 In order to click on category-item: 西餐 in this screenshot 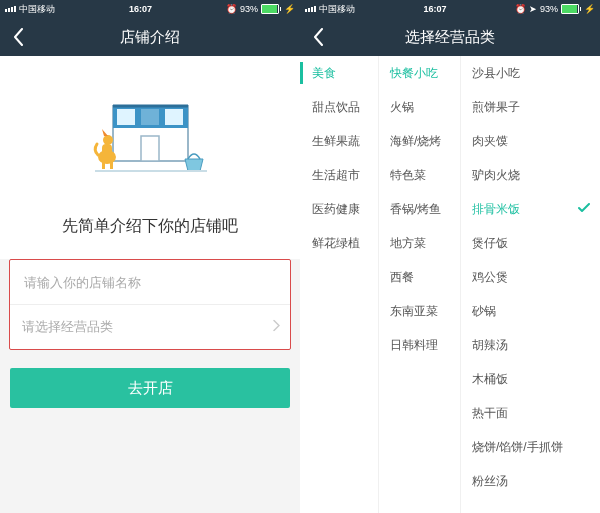, I will do `click(419, 277)`.